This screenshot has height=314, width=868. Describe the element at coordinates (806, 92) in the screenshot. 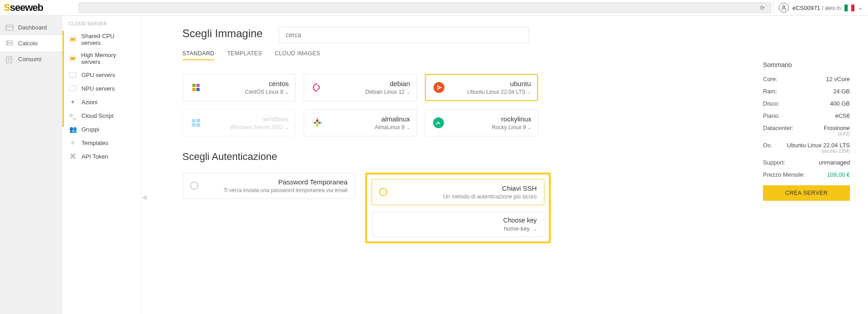

I see `summary-row-ram: Ram:24 GB` at that location.